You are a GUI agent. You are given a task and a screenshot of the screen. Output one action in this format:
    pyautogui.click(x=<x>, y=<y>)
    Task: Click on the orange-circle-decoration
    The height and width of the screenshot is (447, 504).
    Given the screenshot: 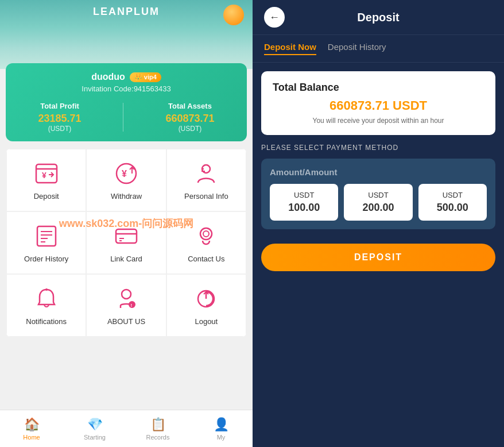 What is the action you would take?
    pyautogui.click(x=234, y=15)
    